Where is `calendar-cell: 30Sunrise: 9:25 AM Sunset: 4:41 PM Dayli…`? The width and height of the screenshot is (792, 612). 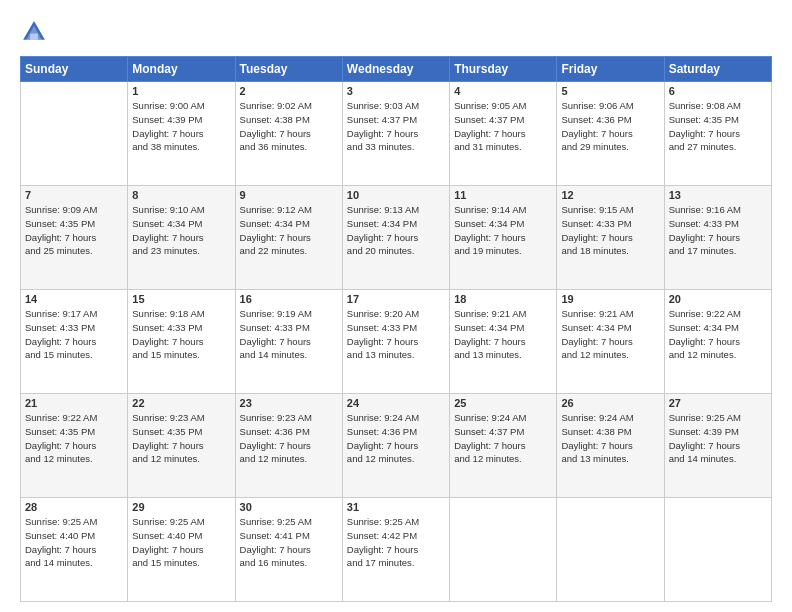 calendar-cell: 30Sunrise: 9:25 AM Sunset: 4:41 PM Dayli… is located at coordinates (288, 550).